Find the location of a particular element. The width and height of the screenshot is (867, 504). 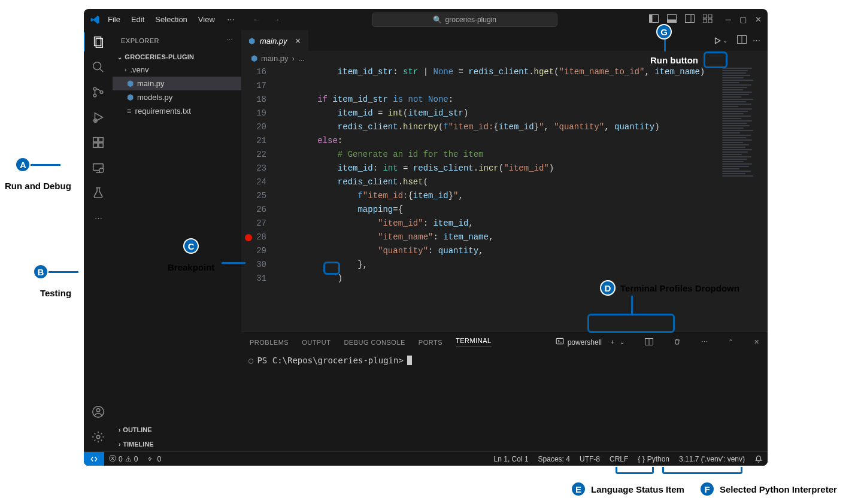

activity-extensions-icon is located at coordinates (98, 142).